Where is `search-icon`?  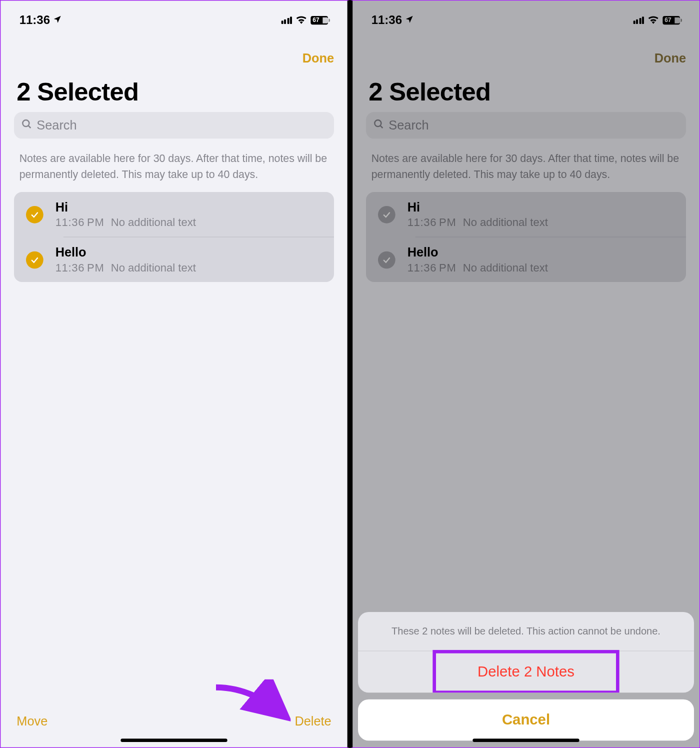
search-icon is located at coordinates (26, 125).